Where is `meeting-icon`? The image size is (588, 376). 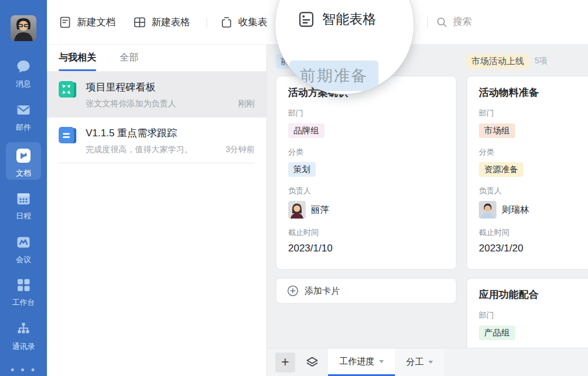 meeting-icon is located at coordinates (23, 242).